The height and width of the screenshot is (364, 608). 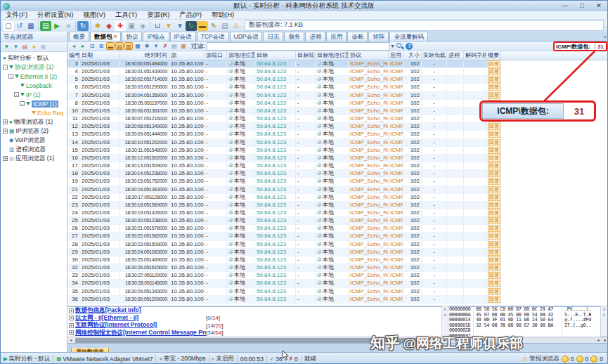 I want to click on tab-full-decode: 全流量解码, so click(x=409, y=37).